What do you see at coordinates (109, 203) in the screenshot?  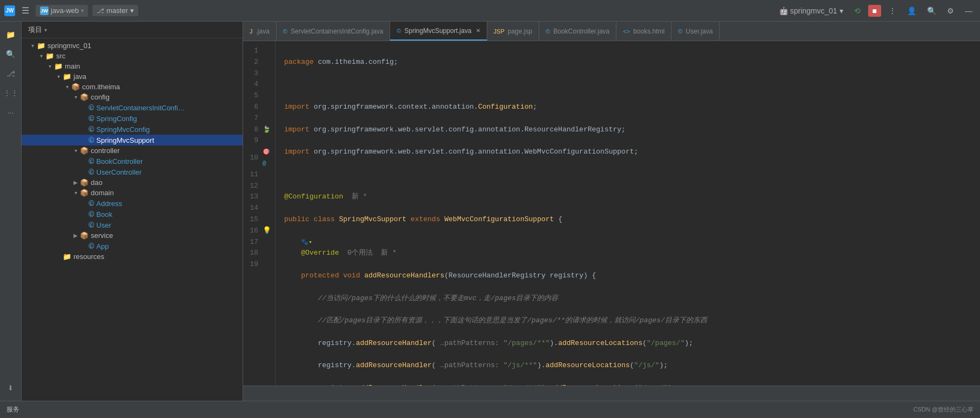 I see `tree-item-label: Address` at bounding box center [109, 203].